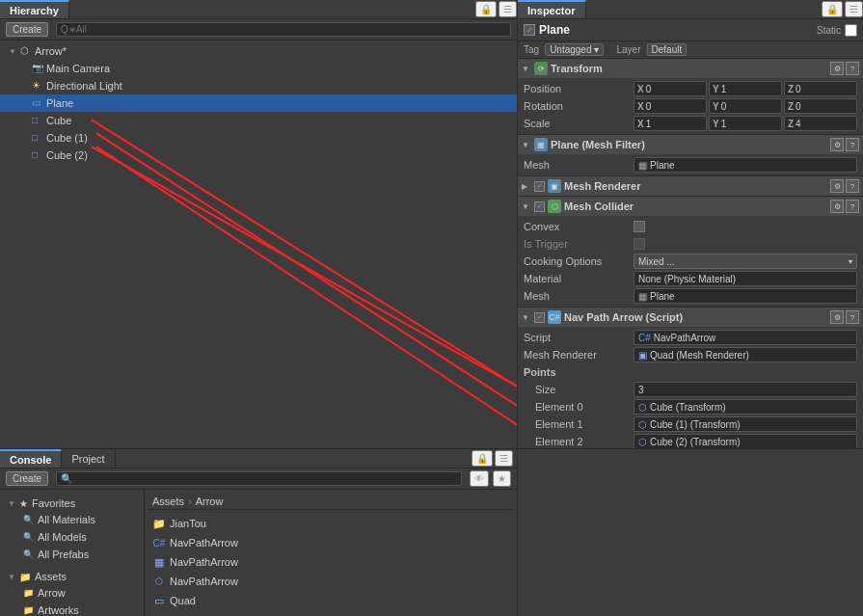 Image resolution: width=863 pixels, height=616 pixels. Describe the element at coordinates (258, 86) in the screenshot. I see `hierarchy-item-directional-light: ☀ Directional Light` at that location.